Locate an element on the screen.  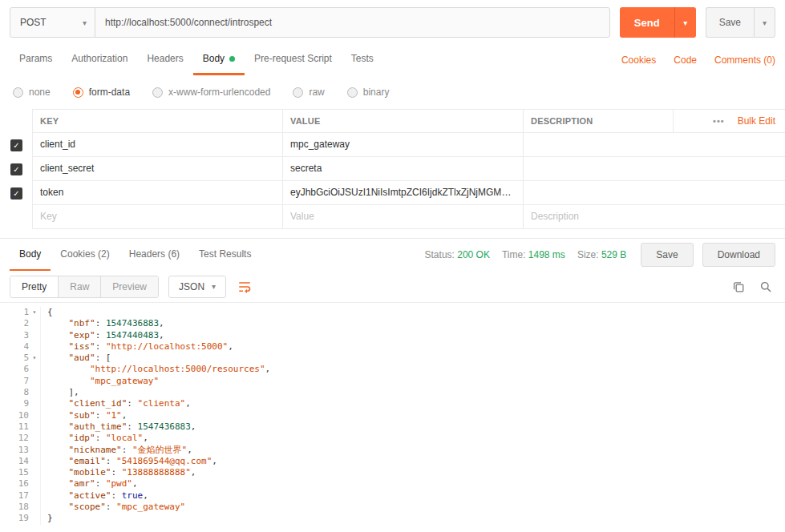
tab-headers: Headers is located at coordinates (165, 60).